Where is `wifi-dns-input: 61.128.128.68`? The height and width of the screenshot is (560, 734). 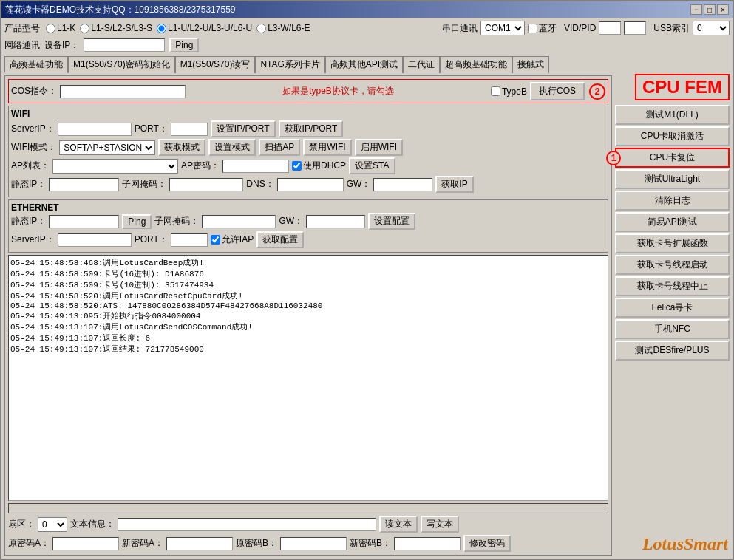 wifi-dns-input: 61.128.128.68 is located at coordinates (310, 185).